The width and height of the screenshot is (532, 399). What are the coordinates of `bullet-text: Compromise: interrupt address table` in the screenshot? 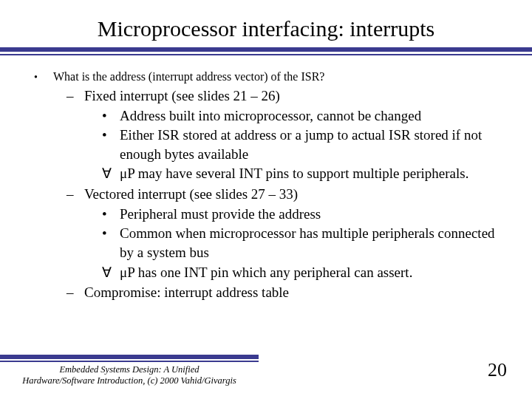 It's located at (291, 293).